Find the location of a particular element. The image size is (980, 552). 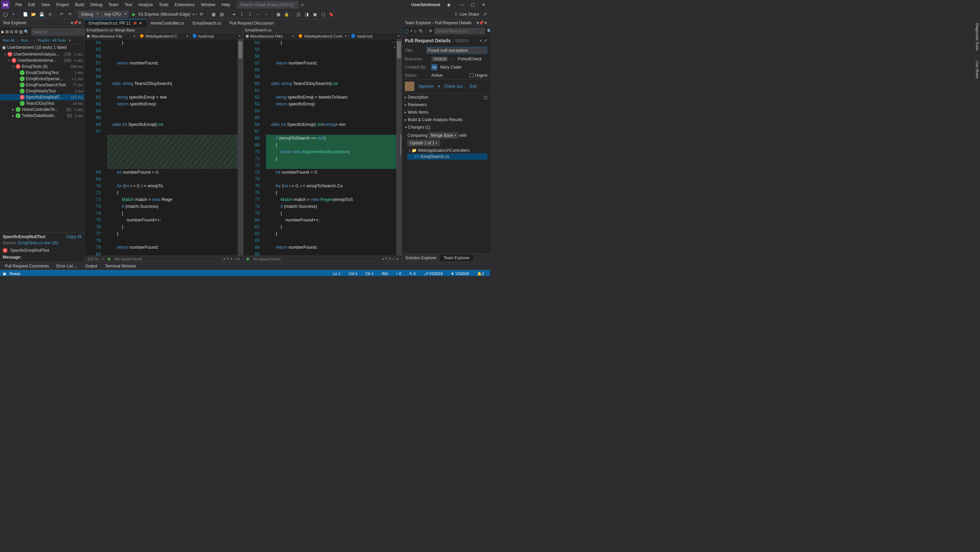

update-dropdown: Update 1 of 1 is located at coordinates (423, 143).